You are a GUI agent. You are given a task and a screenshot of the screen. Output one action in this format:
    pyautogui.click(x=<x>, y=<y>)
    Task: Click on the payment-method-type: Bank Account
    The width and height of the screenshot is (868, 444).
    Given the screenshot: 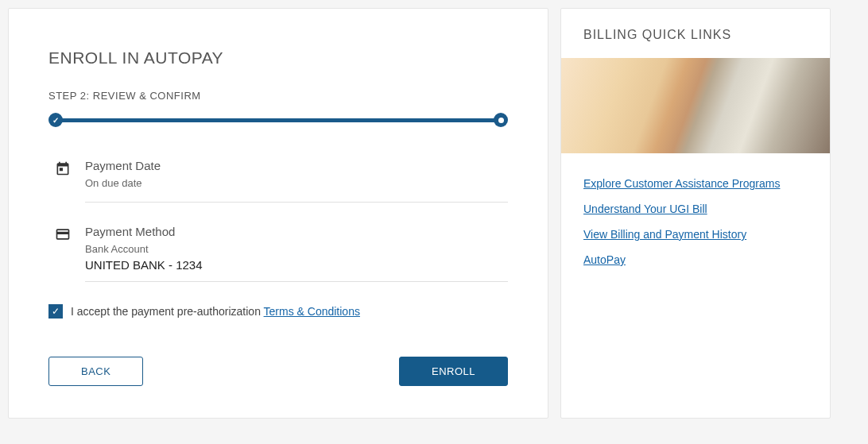 What is the action you would take?
    pyautogui.click(x=296, y=249)
    